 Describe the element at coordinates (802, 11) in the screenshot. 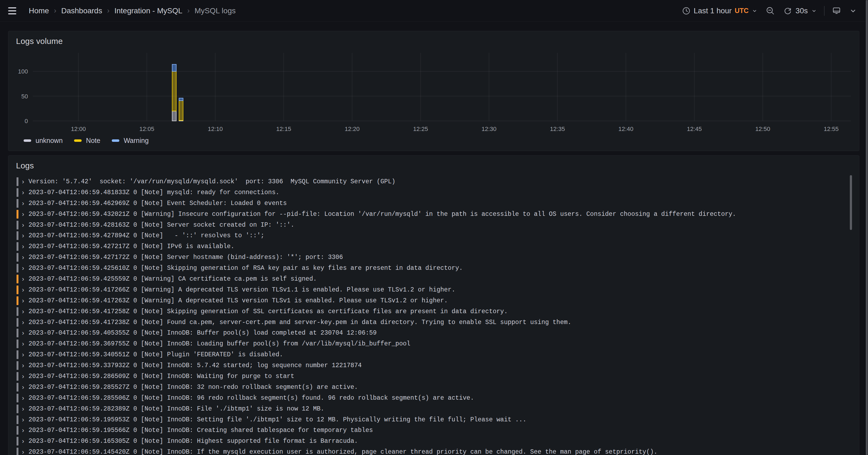

I see `refresh-interval-label: 30s` at that location.